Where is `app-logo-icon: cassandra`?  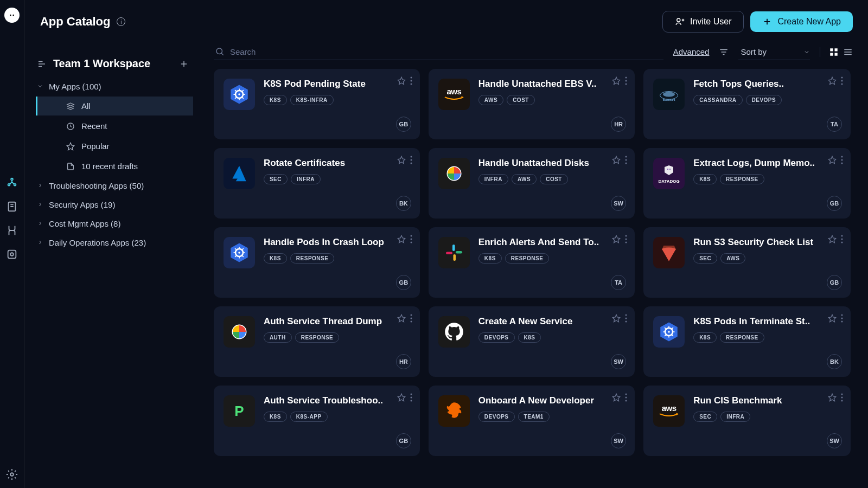 app-logo-icon: cassandra is located at coordinates (669, 94).